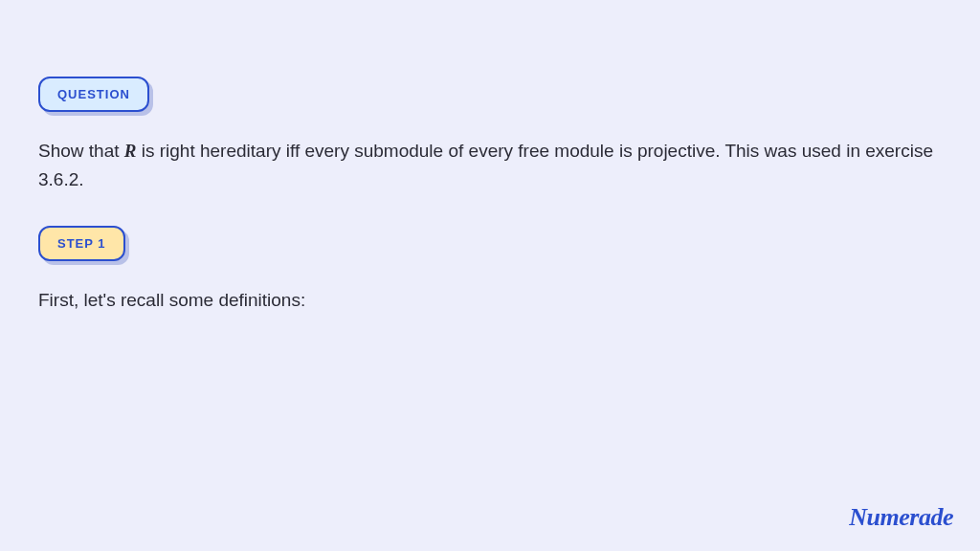 Image resolution: width=980 pixels, height=551 pixels. What do you see at coordinates (130, 151) in the screenshot?
I see `question-math-var: R` at bounding box center [130, 151].